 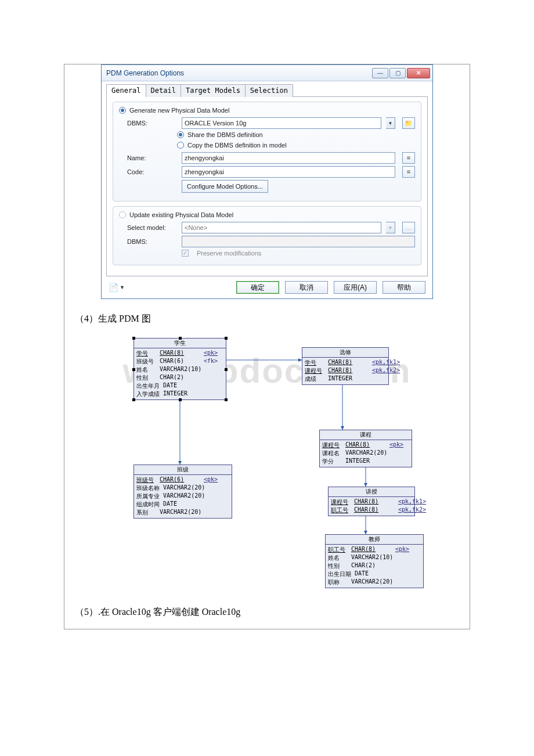 What do you see at coordinates (225, 135) in the screenshot?
I see `radio-share-label: Share the DBMS definition` at bounding box center [225, 135].